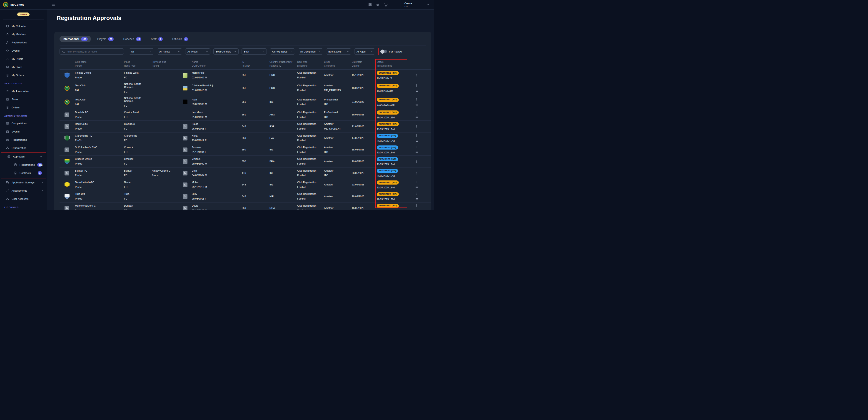 This screenshot has height=420, width=868. I want to click on club-logo-cell, so click(70, 185).